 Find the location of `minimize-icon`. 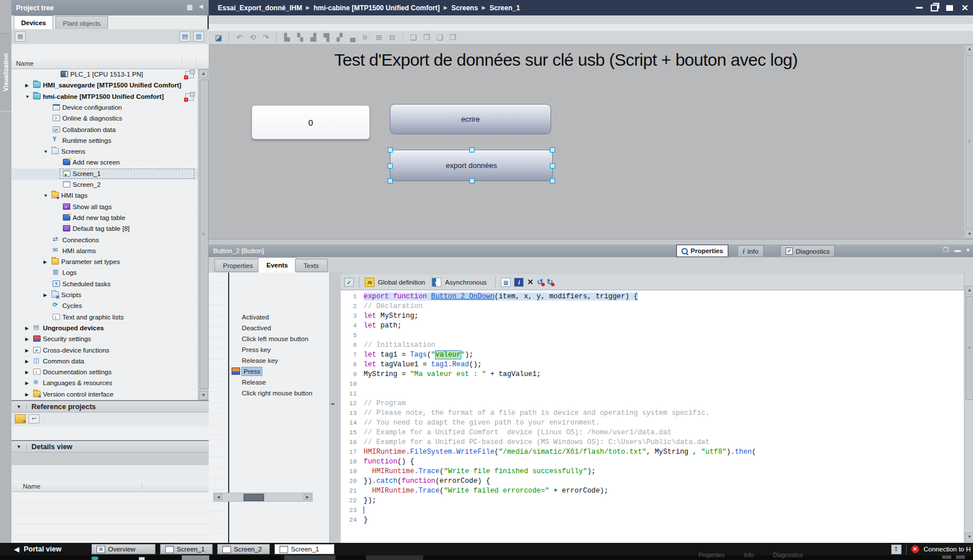

minimize-icon is located at coordinates (919, 8).